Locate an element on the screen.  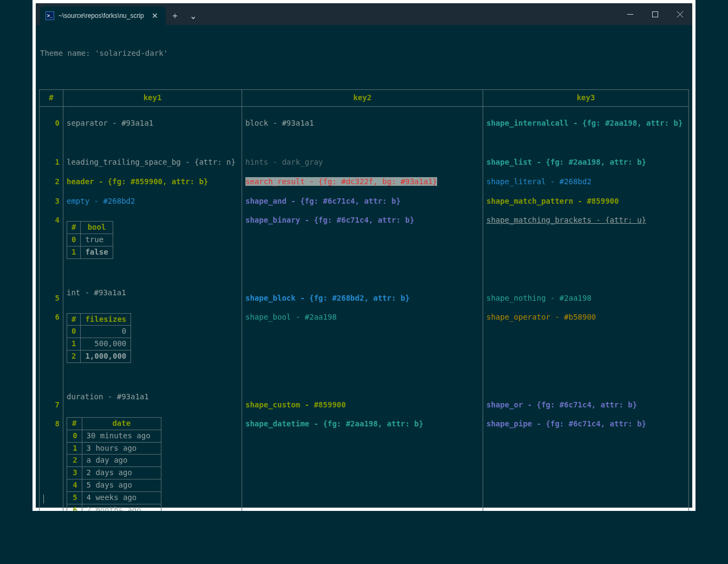
sub-header: filesizes is located at coordinates (106, 320).